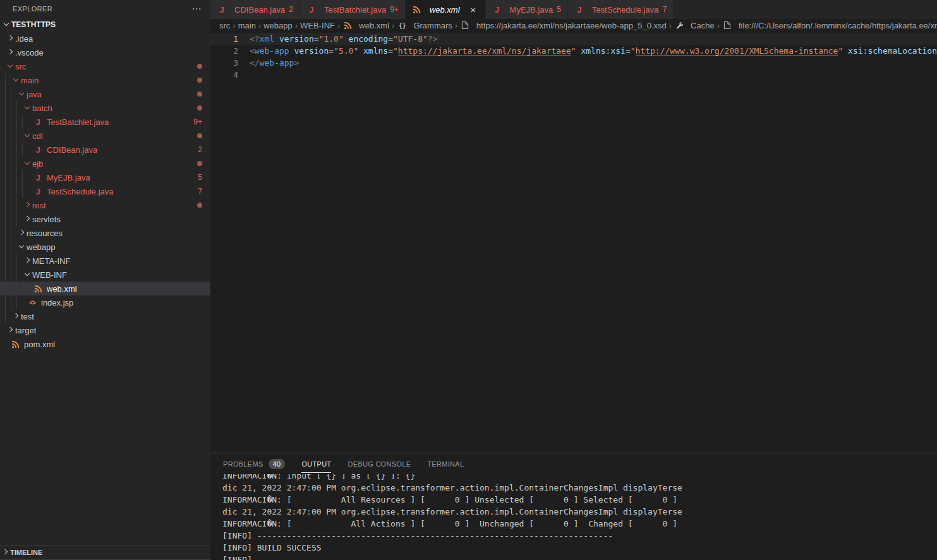 The width and height of the screenshot is (937, 560). I want to click on tree-item-main: main, so click(105, 80).